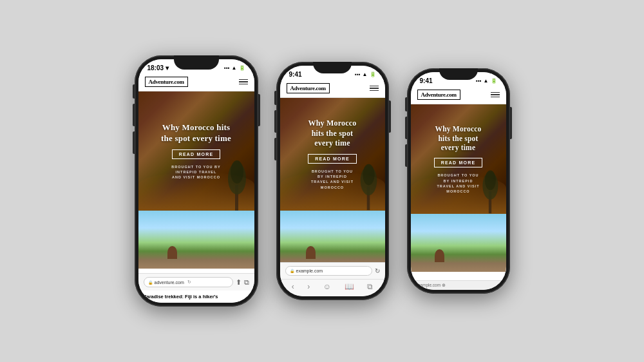 Image resolution: width=644 pixels, height=362 pixels. I want to click on reload-left: ↻, so click(189, 282).